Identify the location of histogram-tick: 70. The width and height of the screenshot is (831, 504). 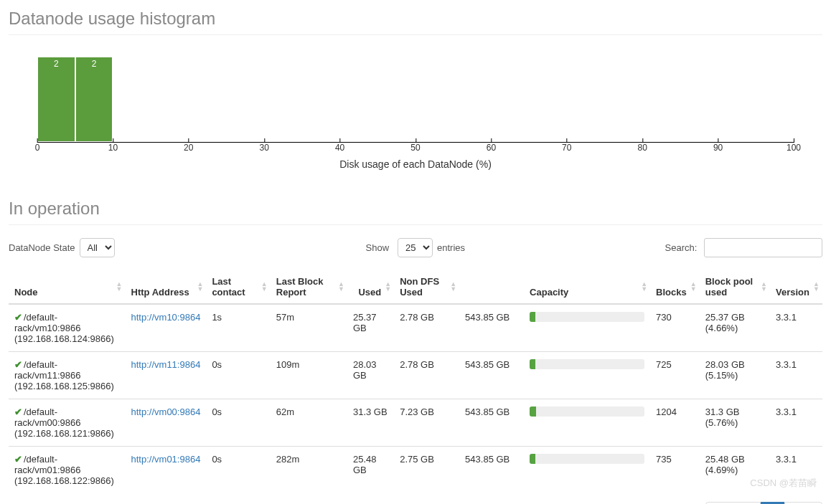
(567, 148).